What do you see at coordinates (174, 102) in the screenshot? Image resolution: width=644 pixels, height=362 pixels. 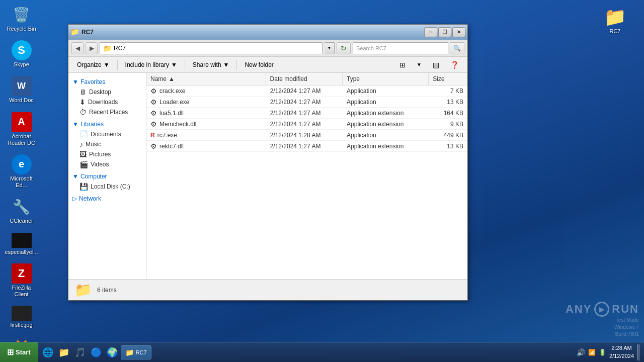 I see `loader-exe-name: Loader.exe` at bounding box center [174, 102].